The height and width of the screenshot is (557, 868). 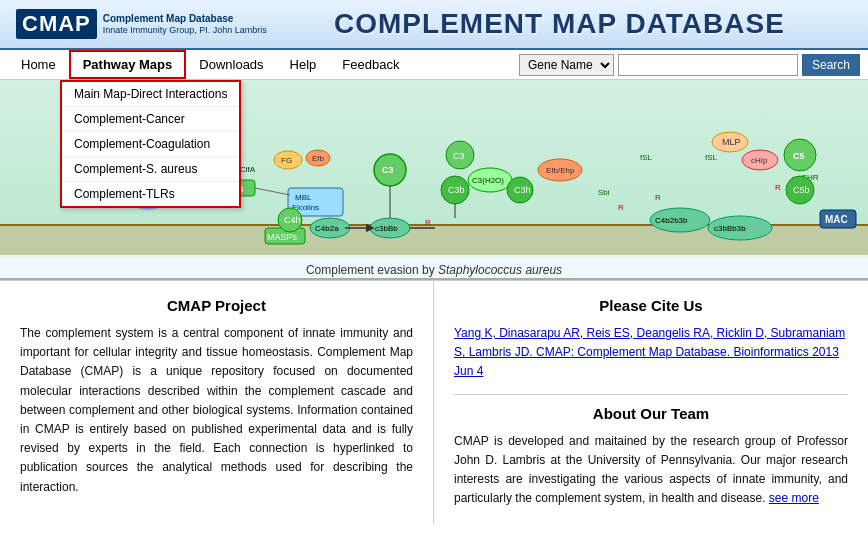 What do you see at coordinates (56, 24) in the screenshot?
I see `logo-text: CMAP` at bounding box center [56, 24].